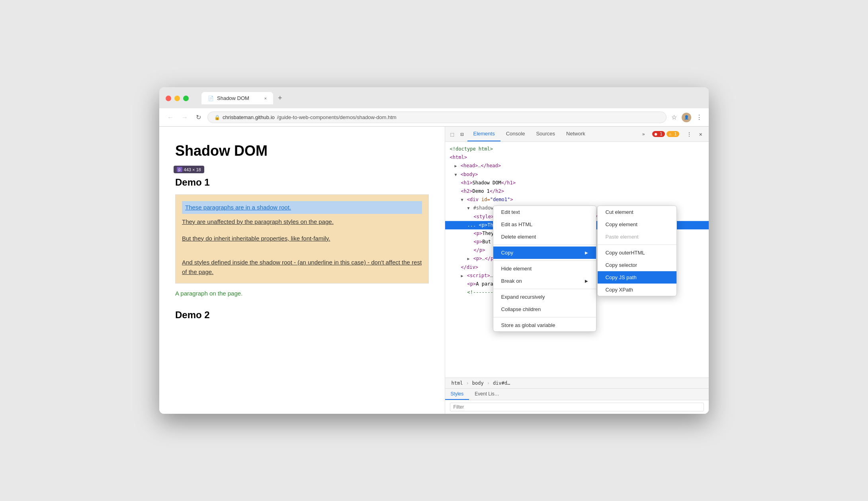 This screenshot has width=868, height=501. What do you see at coordinates (237, 98) in the screenshot?
I see `browser-tab: 📄 Shadow DOM ×` at bounding box center [237, 98].